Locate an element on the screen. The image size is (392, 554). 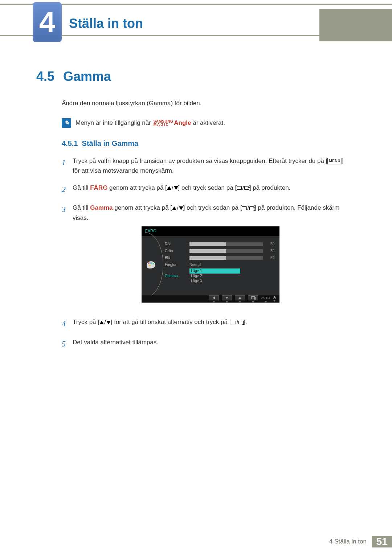
chapter-number-badge: 4 is located at coordinates (47, 22).